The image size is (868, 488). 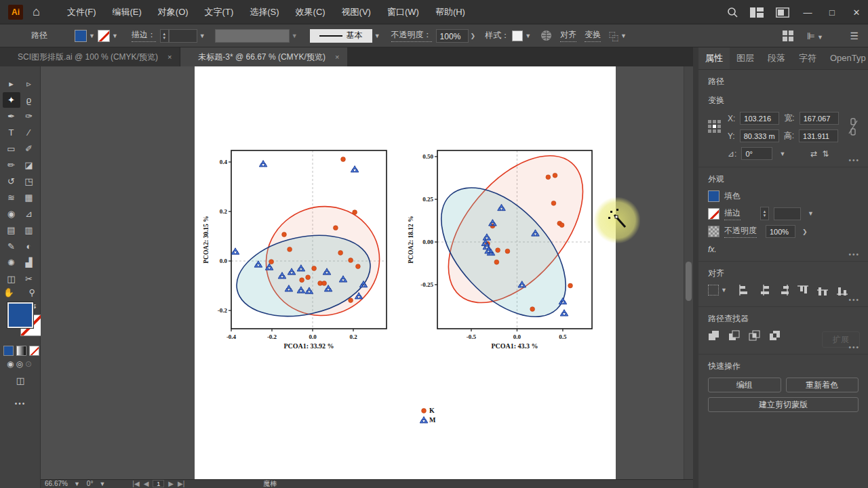 What do you see at coordinates (614, 36) in the screenshot?
I see `select-similar-icon: ⿻` at bounding box center [614, 36].